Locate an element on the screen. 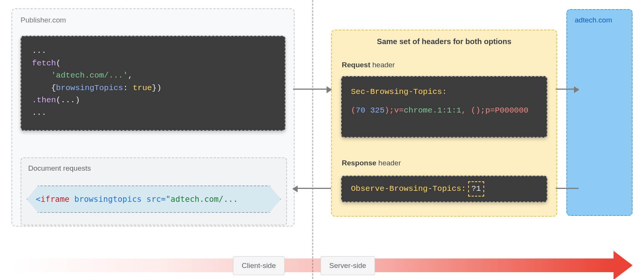  arrow-left-icon is located at coordinates (312, 189).